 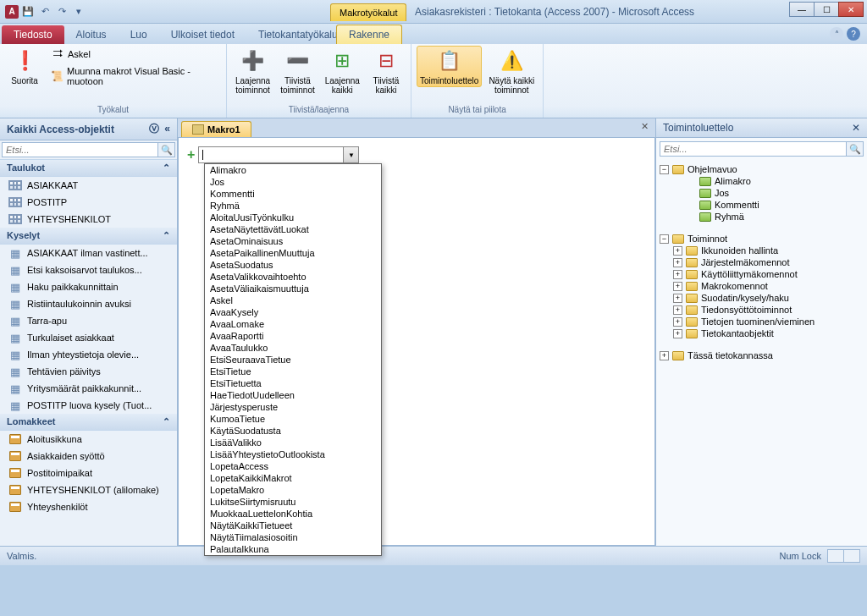 What do you see at coordinates (293, 277) in the screenshot?
I see `dropdown-item: AsetaValikkovaihtoehto` at bounding box center [293, 277].